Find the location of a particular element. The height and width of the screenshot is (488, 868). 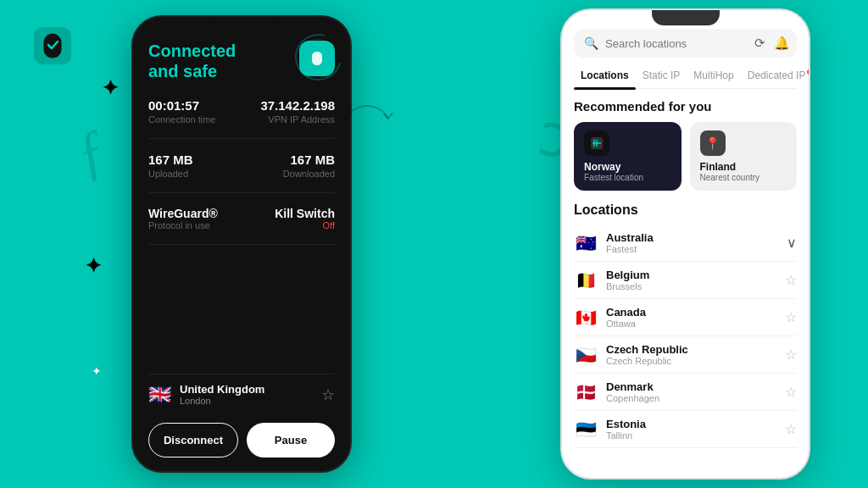

czech-country: Czech Republic is located at coordinates (692, 349).